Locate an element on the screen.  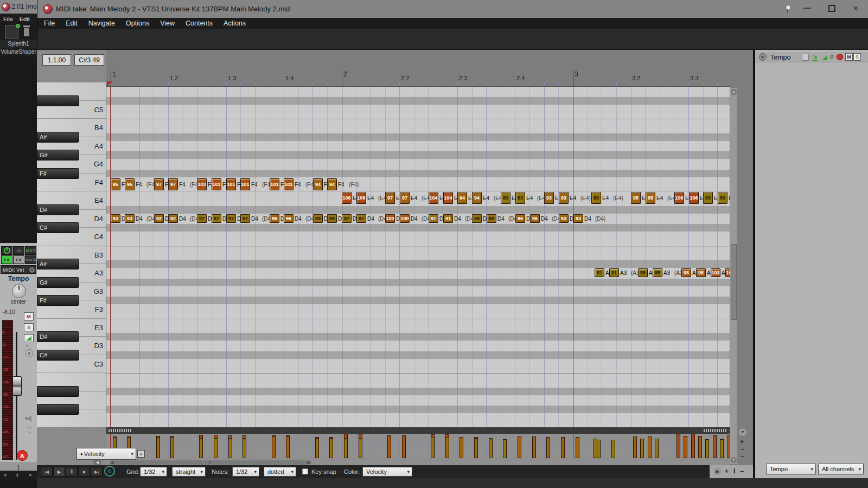
timeline-ruler: 11.21.31.422.22.32.433.23.3 is located at coordinates (418, 68).